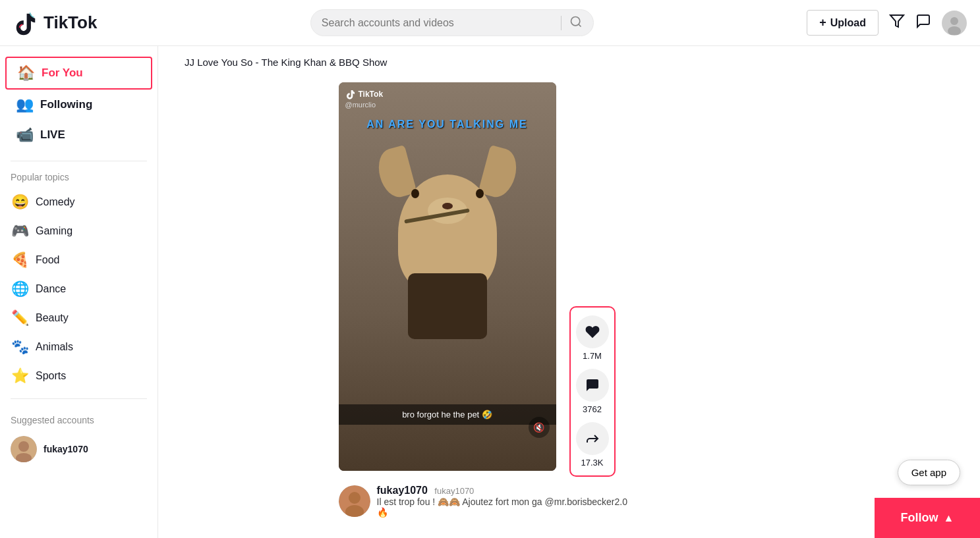 This screenshot has height=538, width=980. What do you see at coordinates (592, 391) in the screenshot?
I see `comment-group: 3762` at bounding box center [592, 391].